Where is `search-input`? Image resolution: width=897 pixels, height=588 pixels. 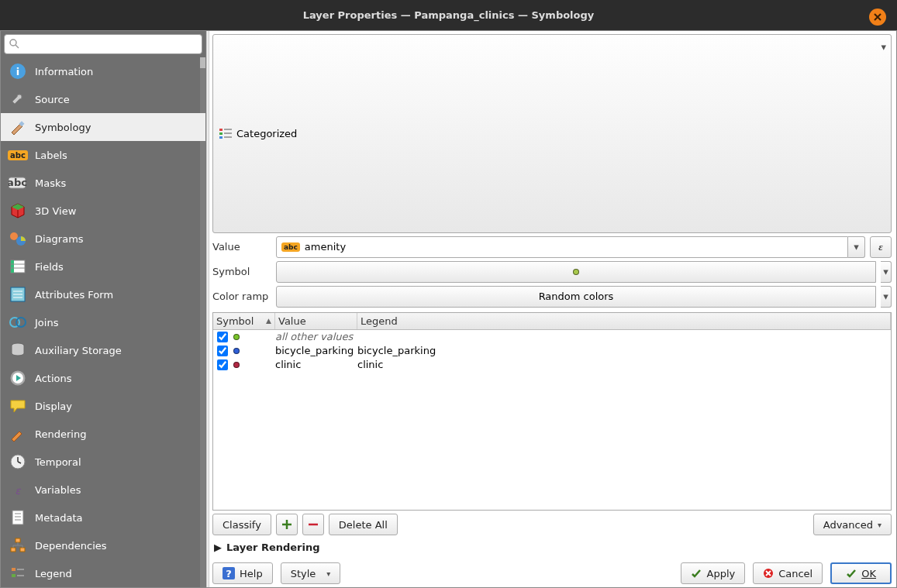
search-input is located at coordinates (103, 44).